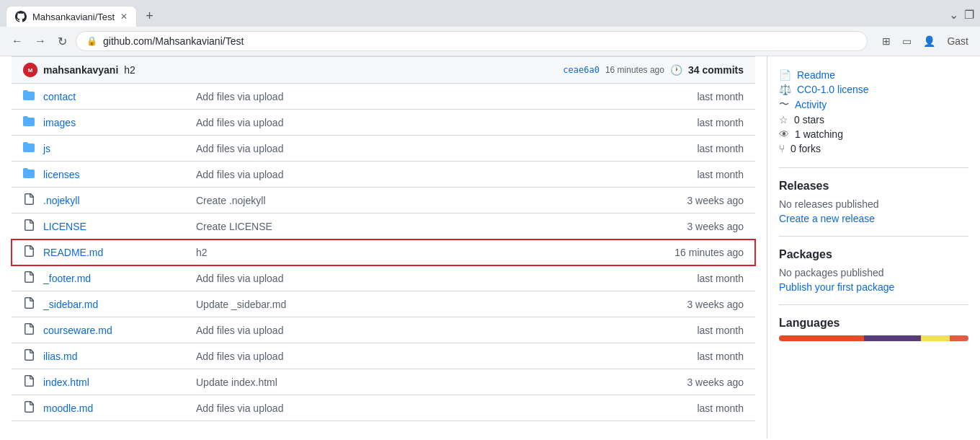 The width and height of the screenshot is (980, 440). I want to click on commit-sha: ceae6a0, so click(581, 70).